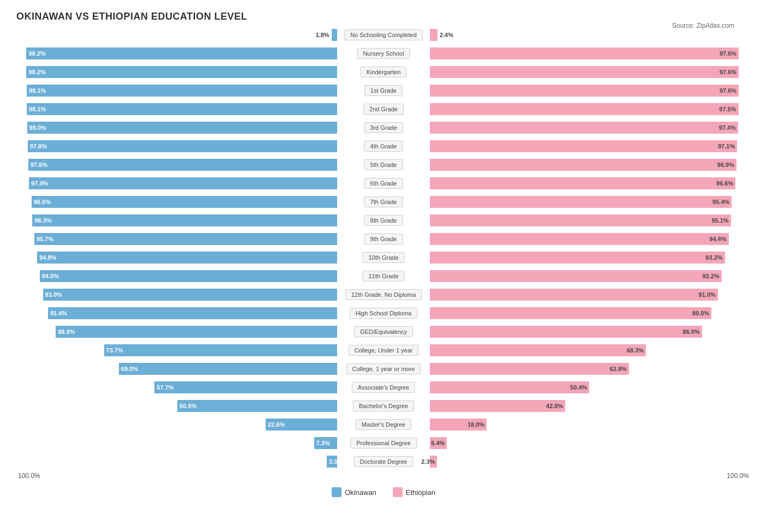 The image size is (767, 532). I want to click on left-val-11: 95.7%, so click(45, 239).